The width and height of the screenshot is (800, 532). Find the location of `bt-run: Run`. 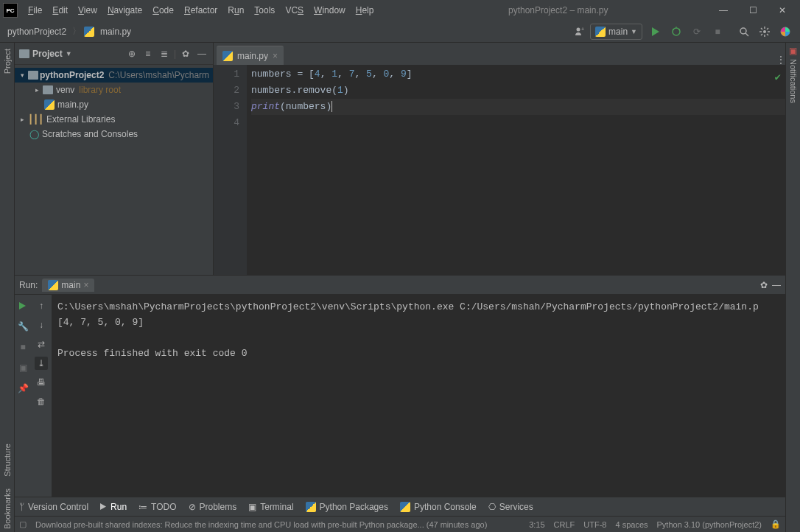

bt-run: Run is located at coordinates (113, 507).